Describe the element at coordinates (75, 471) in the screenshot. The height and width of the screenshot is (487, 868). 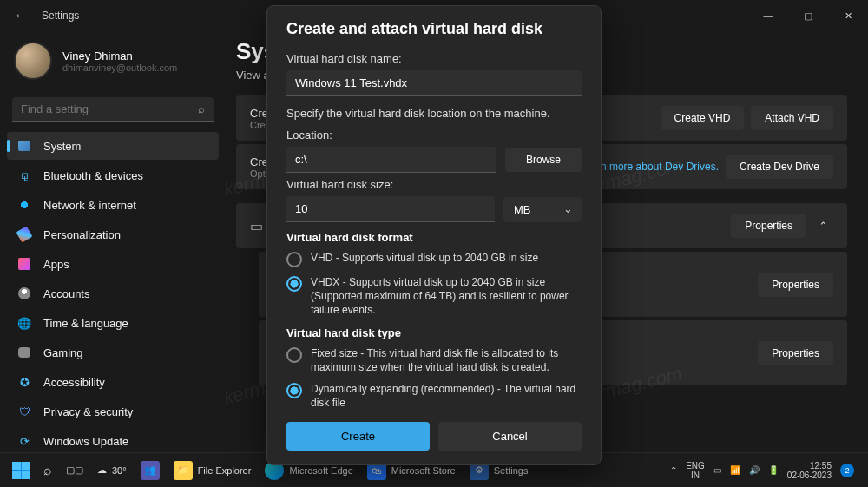
I see `taskview-icon: ▢▢` at that location.